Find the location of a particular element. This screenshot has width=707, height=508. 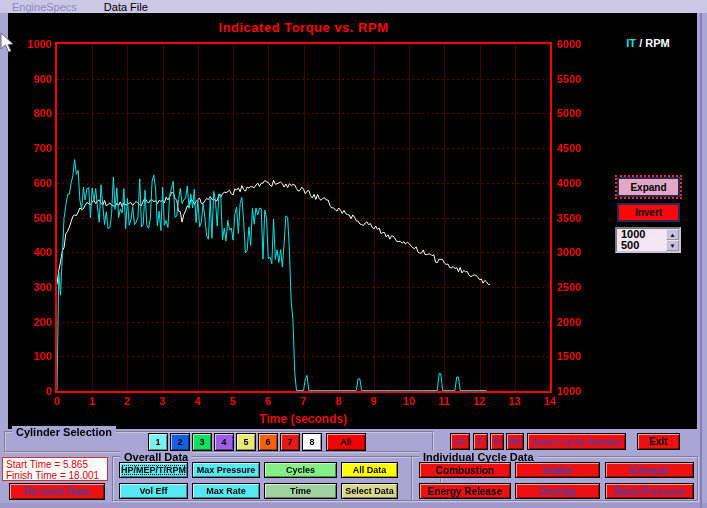

exit-button: Exit is located at coordinates (658, 442).